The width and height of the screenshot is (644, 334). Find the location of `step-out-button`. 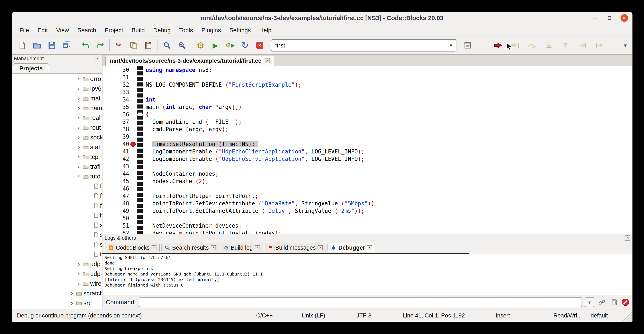

step-out-button is located at coordinates (566, 46).